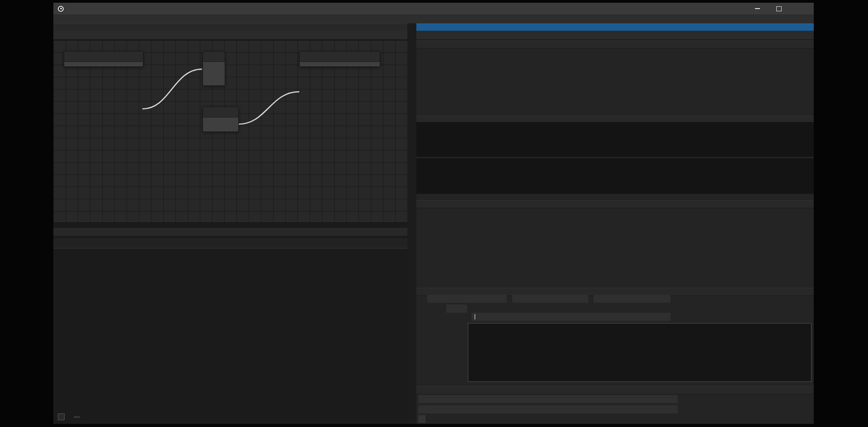  Describe the element at coordinates (615, 56) in the screenshot. I see `type-row` at that location.